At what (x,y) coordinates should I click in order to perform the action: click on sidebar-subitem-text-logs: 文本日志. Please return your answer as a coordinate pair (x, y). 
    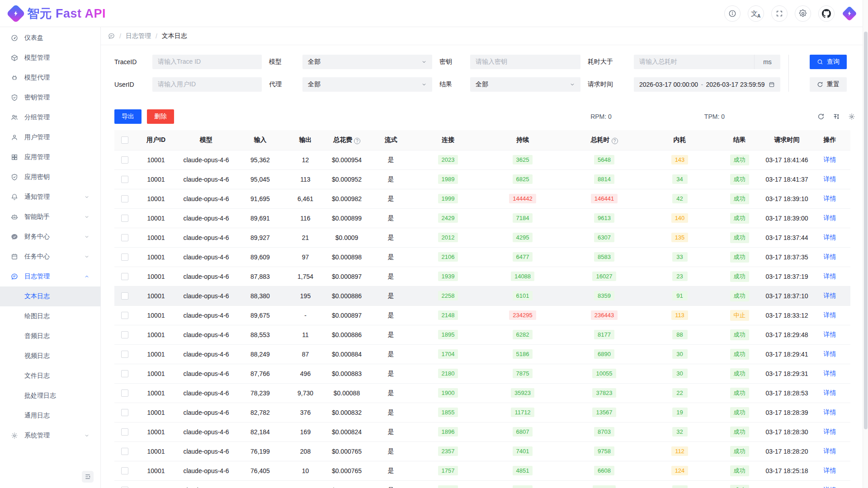
    Looking at the image, I should click on (50, 296).